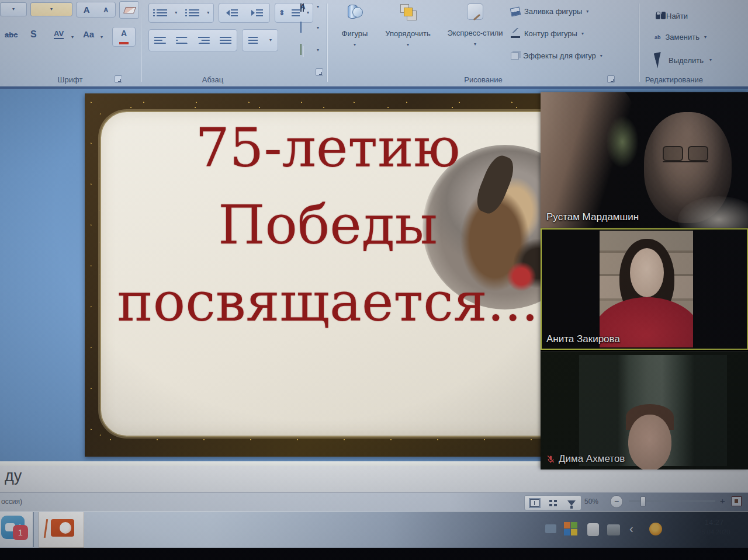 The height and width of the screenshot is (560, 748). What do you see at coordinates (13, 9) in the screenshot?
I see `font-name-combo: ▾` at bounding box center [13, 9].